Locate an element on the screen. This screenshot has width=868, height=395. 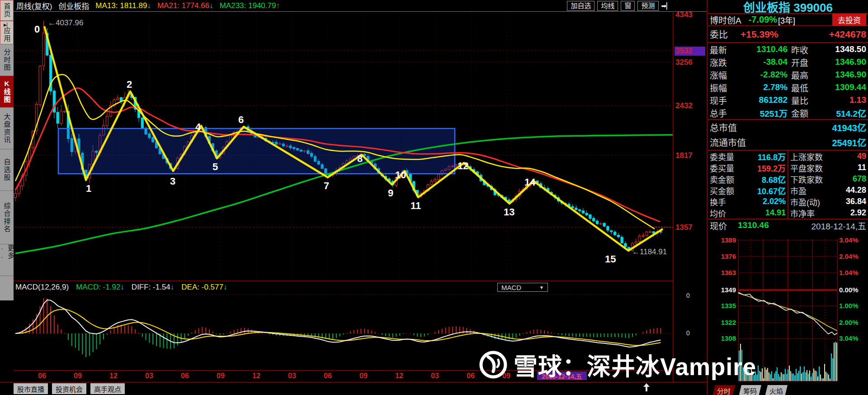
svg-text: 1335 is located at coordinates (729, 306).